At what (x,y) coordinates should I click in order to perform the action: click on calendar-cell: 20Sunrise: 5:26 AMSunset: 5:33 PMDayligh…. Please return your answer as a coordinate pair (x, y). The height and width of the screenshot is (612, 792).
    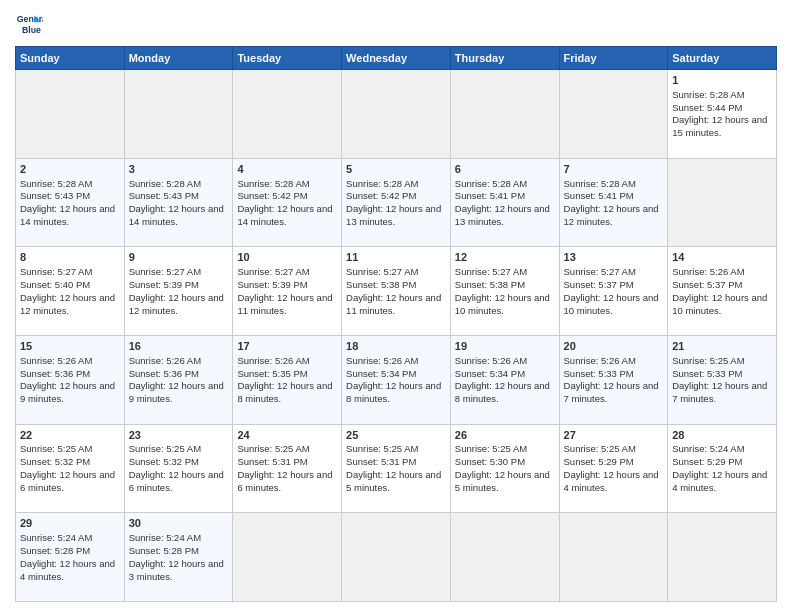
    Looking at the image, I should click on (614, 380).